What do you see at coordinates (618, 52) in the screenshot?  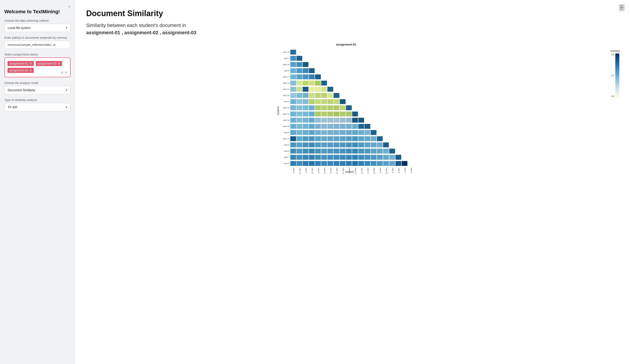 I see `more-options-button: ⋯` at bounding box center [618, 52].